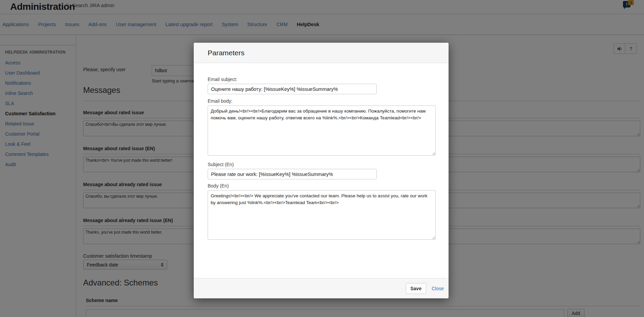 This screenshot has height=317, width=644. Describe the element at coordinates (322, 215) in the screenshot. I see `body-en-textarea: Greetings!<br/><br/> We appreciate you'v…` at that location.